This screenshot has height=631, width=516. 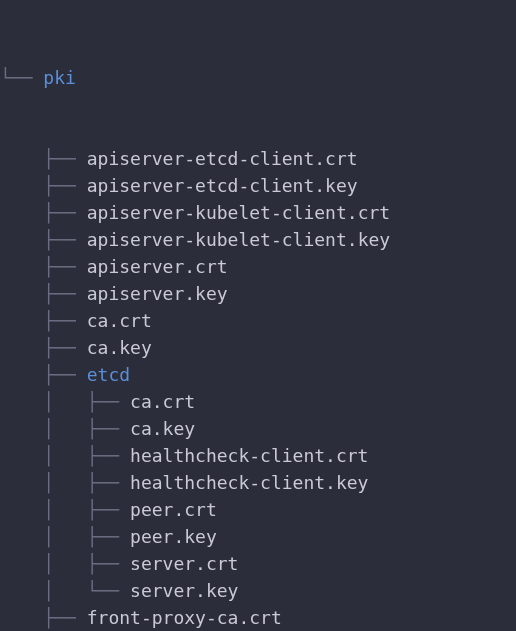 What do you see at coordinates (258, 294) in the screenshot?
I see `tree-row: ├── apiserver.key` at bounding box center [258, 294].